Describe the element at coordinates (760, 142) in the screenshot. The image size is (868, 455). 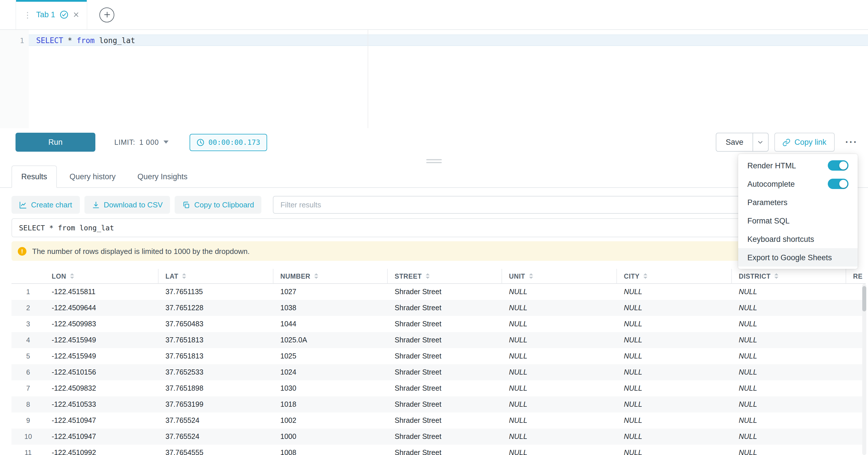
I see `save-options-button` at that location.